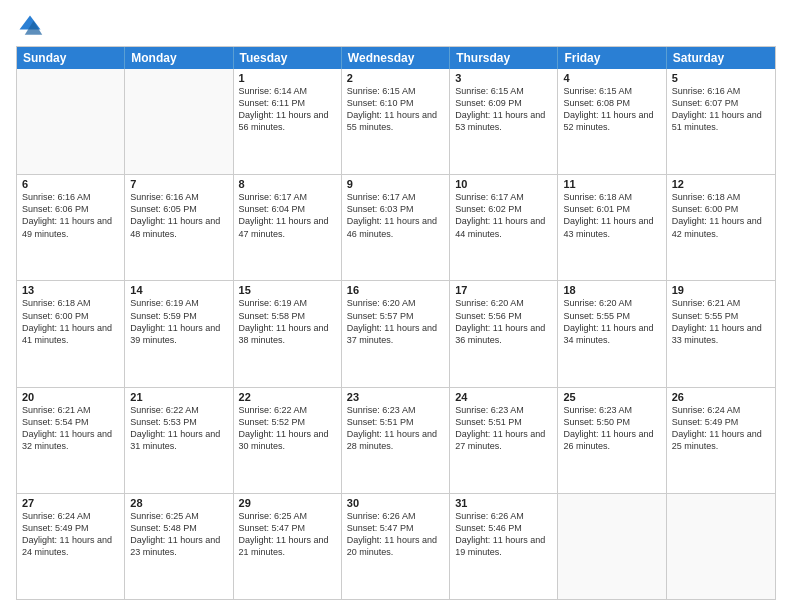 Image resolution: width=792 pixels, height=612 pixels. What do you see at coordinates (288, 503) in the screenshot?
I see `day-number: 29` at bounding box center [288, 503].